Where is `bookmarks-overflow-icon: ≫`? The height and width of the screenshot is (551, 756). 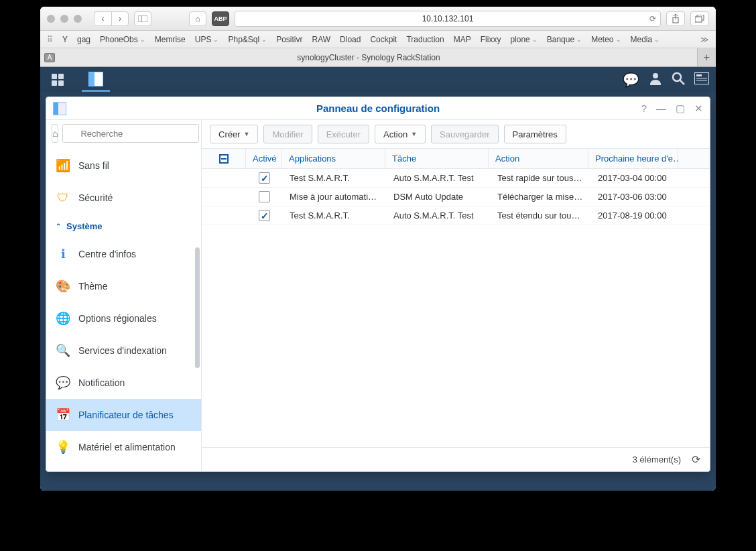 bookmarks-overflow-icon: ≫ is located at coordinates (705, 40).